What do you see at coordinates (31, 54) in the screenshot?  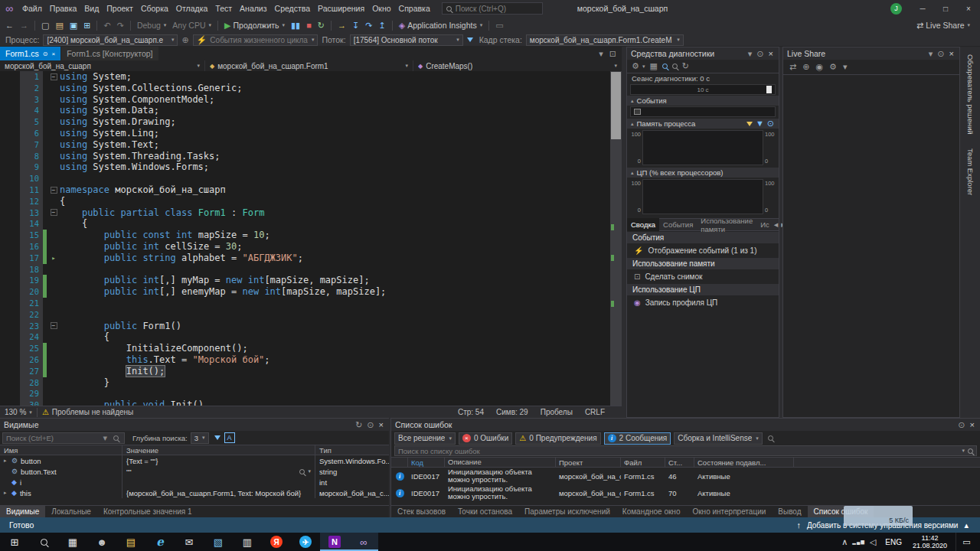 I see `tab-form1-cs: Form1.cs⊙×` at bounding box center [31, 54].